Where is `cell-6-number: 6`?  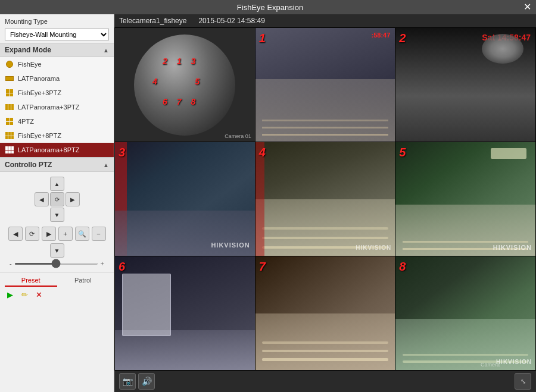 cell-6-number: 6 is located at coordinates (121, 266).